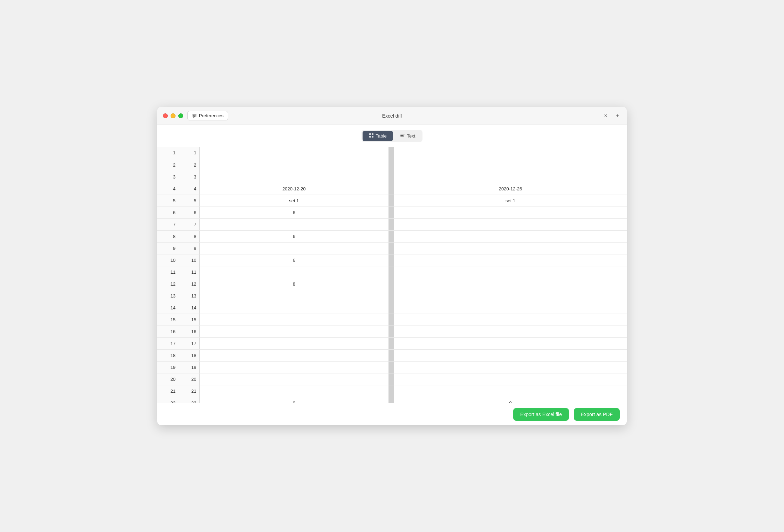 This screenshot has width=784, height=532. I want to click on row-num-right: 20, so click(189, 379).